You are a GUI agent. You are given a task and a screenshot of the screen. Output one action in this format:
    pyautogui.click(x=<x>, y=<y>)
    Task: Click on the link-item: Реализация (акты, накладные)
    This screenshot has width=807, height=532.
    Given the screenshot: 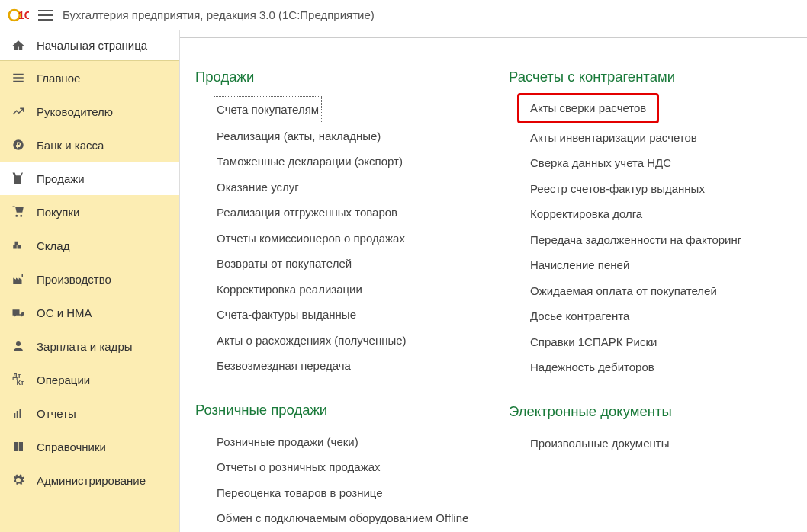 What is the action you would take?
    pyautogui.click(x=348, y=136)
    